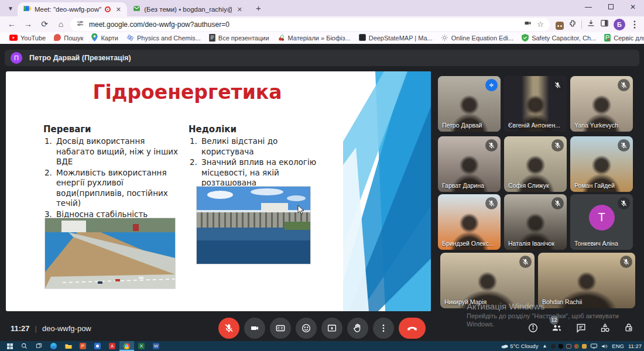 The height and width of the screenshot is (351, 644). Describe the element at coordinates (544, 346) in the screenshot. I see `tray-expand-chevron: ▲` at that location.